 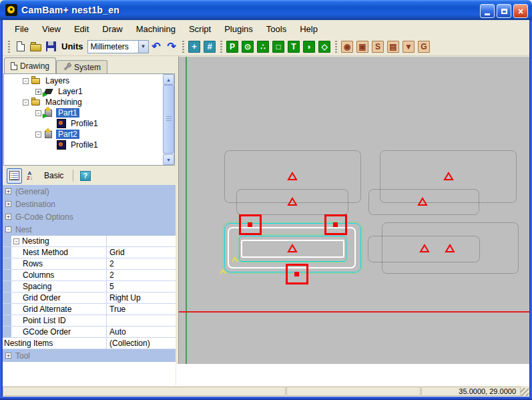 What do you see at coordinates (142, 252) in the screenshot?
I see `property-value: Grid` at bounding box center [142, 252].